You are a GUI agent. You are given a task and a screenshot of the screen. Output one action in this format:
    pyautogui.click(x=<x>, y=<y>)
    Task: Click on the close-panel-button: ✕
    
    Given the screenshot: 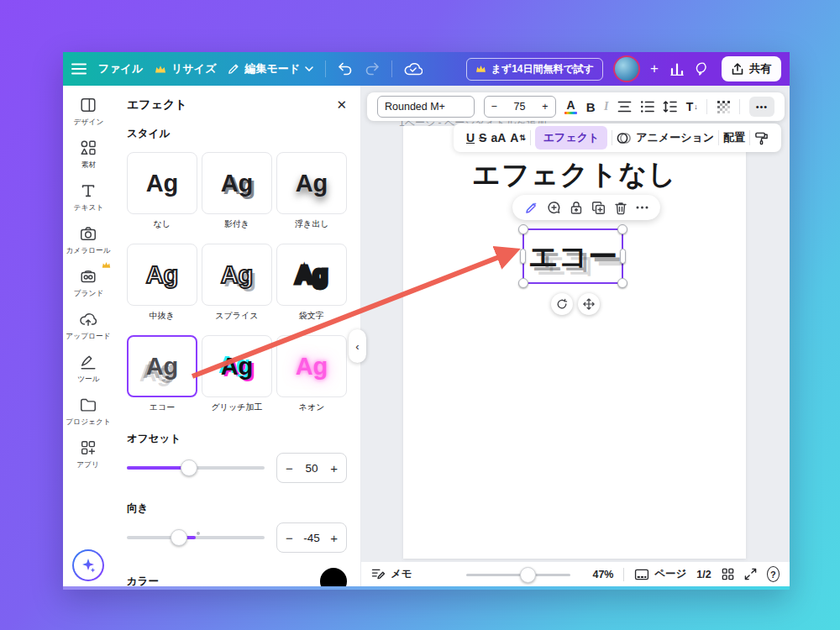 What is the action you would take?
    pyautogui.click(x=341, y=105)
    